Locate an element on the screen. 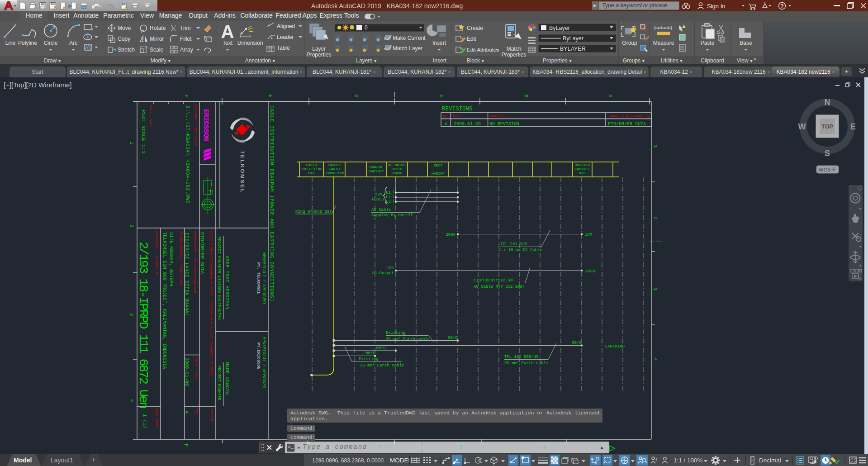  svg-text: Changes is located at coordinates (497, 116).